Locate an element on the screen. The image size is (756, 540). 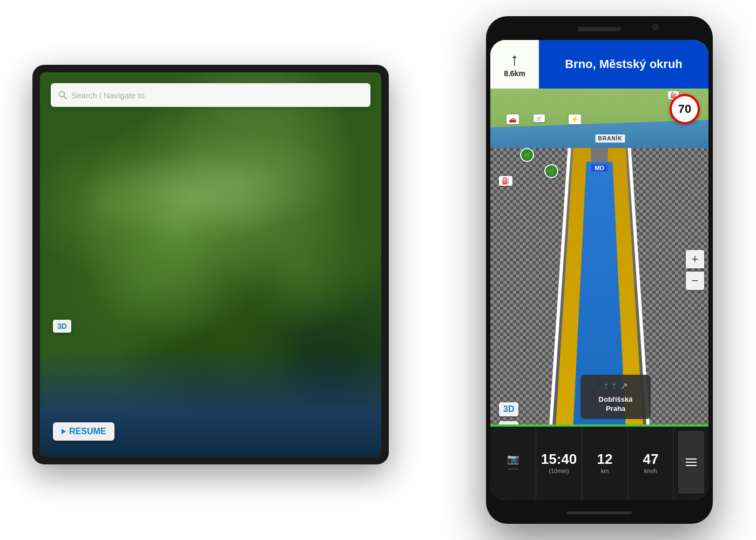
phone-speaker is located at coordinates (599, 29).